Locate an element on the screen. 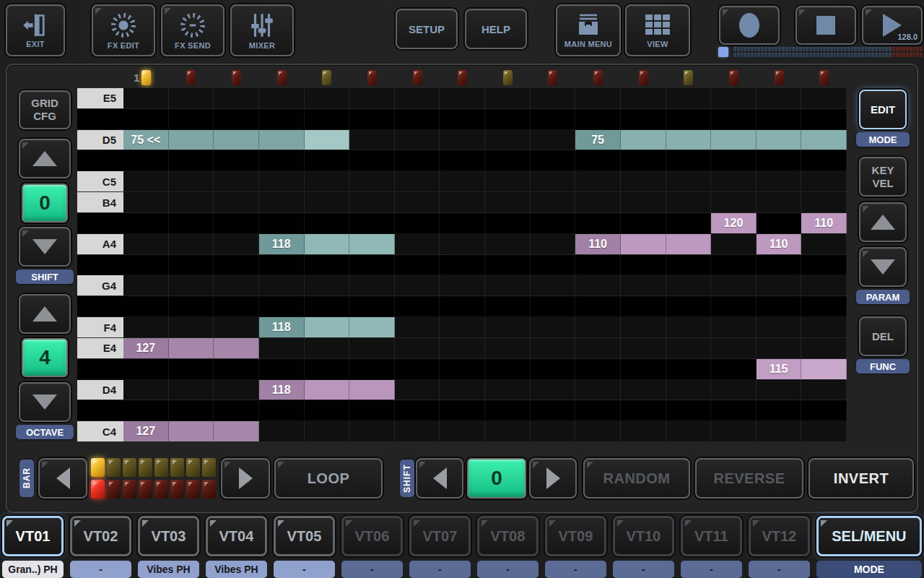 Image resolution: width=924 pixels, height=578 pixels. note-cell: 118 is located at coordinates (282, 328).